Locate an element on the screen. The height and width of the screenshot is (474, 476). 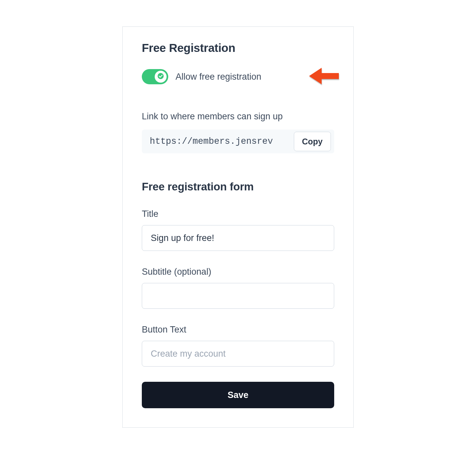
subtitle-input is located at coordinates (238, 296).